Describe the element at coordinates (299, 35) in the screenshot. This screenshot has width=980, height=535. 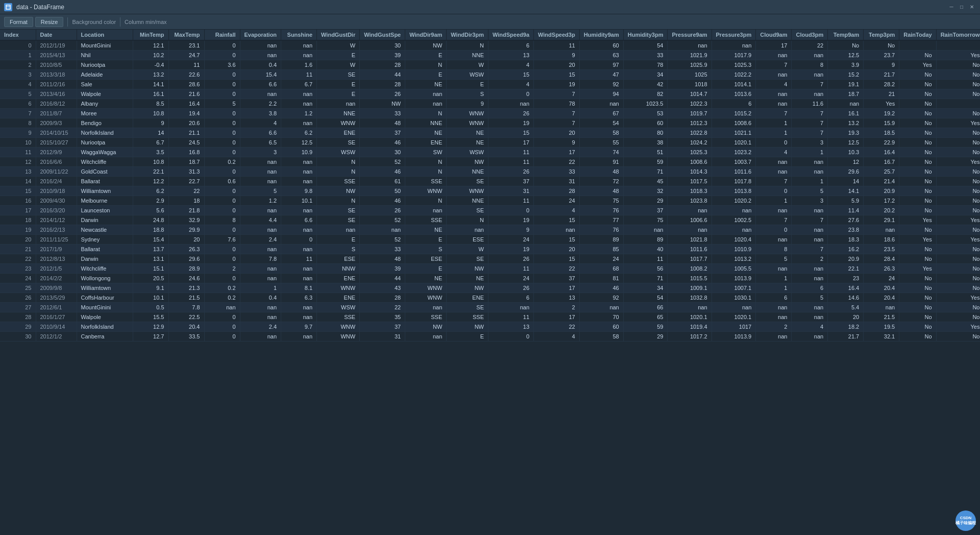
I see `col-sunshine: Sunshine` at that location.